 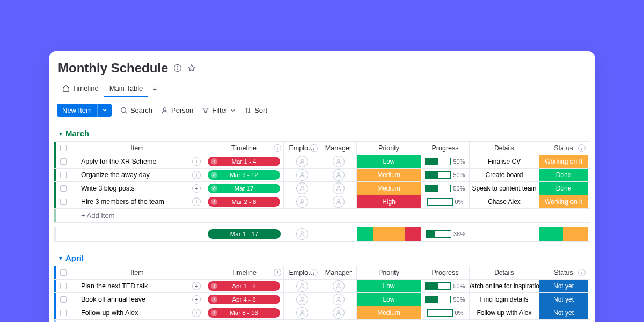 What do you see at coordinates (244, 162) in the screenshot?
I see `timeline-cell: !Mar 1 - 4` at bounding box center [244, 162].